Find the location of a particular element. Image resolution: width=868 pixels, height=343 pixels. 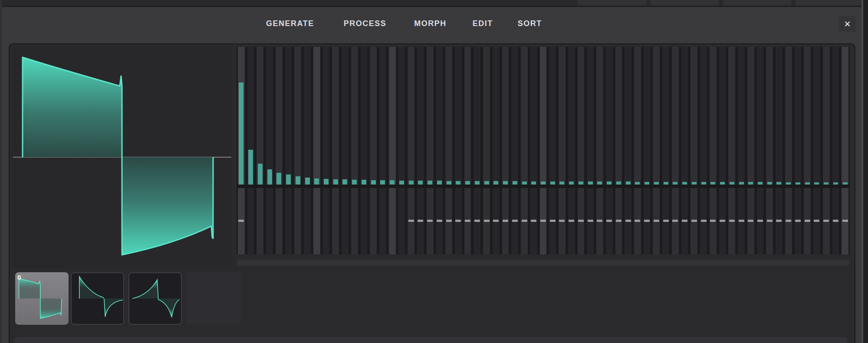

menu-generate: GENERATE is located at coordinates (290, 23).